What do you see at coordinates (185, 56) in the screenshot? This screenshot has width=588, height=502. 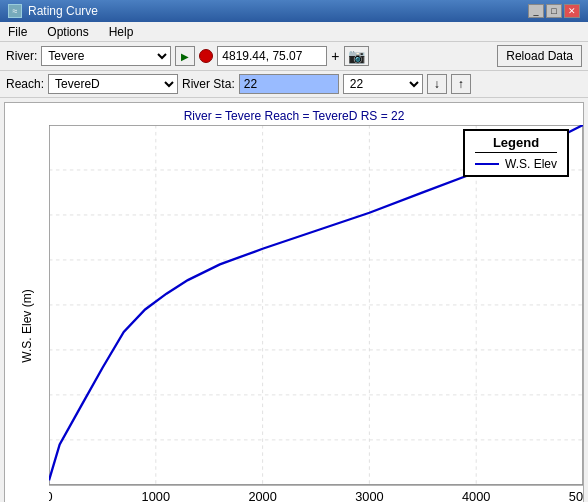 I see `play-button: ▶` at bounding box center [185, 56].